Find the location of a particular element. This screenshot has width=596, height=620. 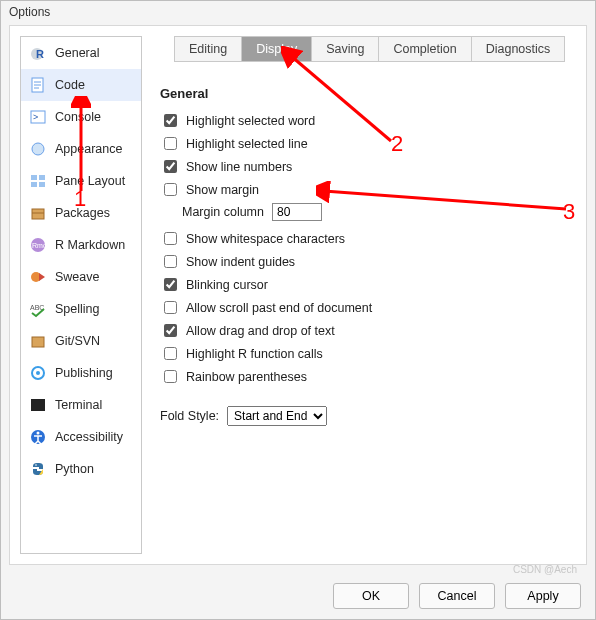

sidebar-item-pane-layout: Pane Layout is located at coordinates (81, 181).